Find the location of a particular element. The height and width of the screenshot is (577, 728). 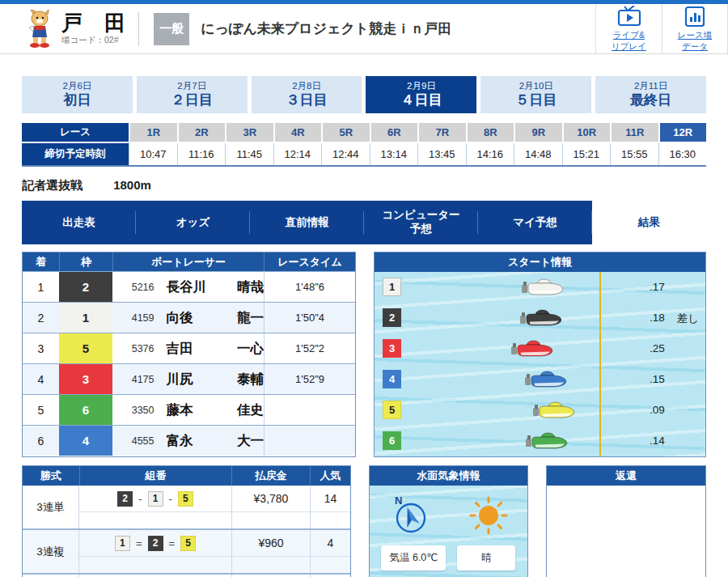

date-tab-5: 2月10日 ５日目 is located at coordinates (535, 95).